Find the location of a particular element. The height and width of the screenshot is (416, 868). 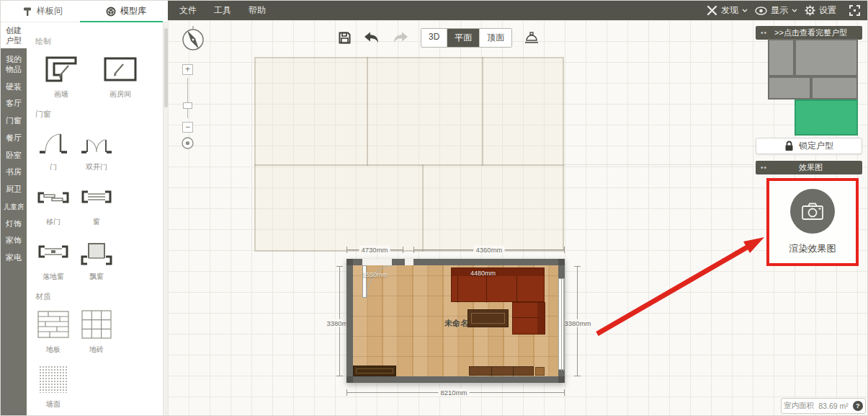

render-highlight-box: 渲染效果图 is located at coordinates (813, 222).